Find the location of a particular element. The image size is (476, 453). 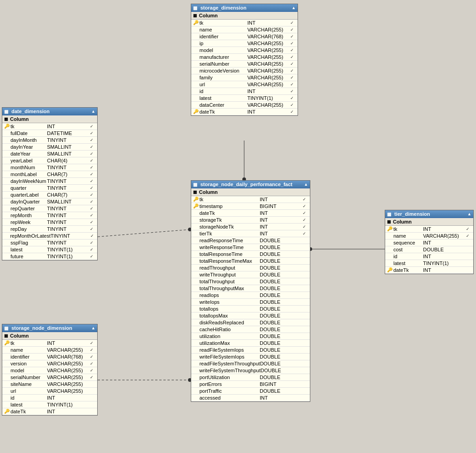

table-row: siteNameVARCHAR(255) is located at coordinates (50, 384).